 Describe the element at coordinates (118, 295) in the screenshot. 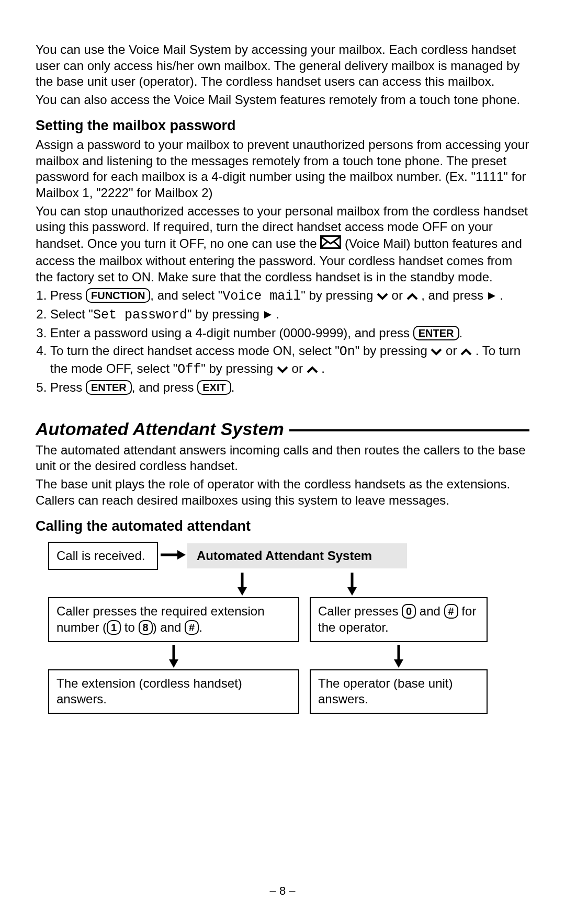

I see `function-key: FUNCTION` at that location.